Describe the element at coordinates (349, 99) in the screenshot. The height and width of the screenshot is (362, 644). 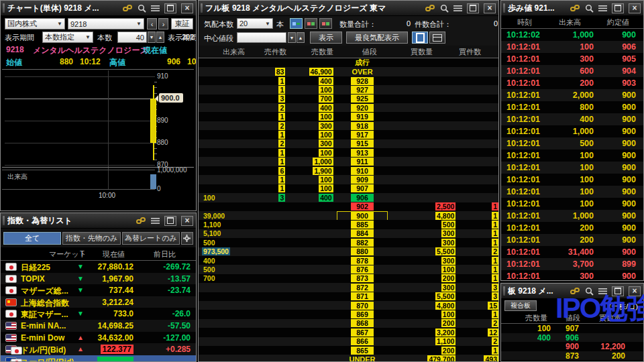
I see `orderbook-row: 3700925` at that location.